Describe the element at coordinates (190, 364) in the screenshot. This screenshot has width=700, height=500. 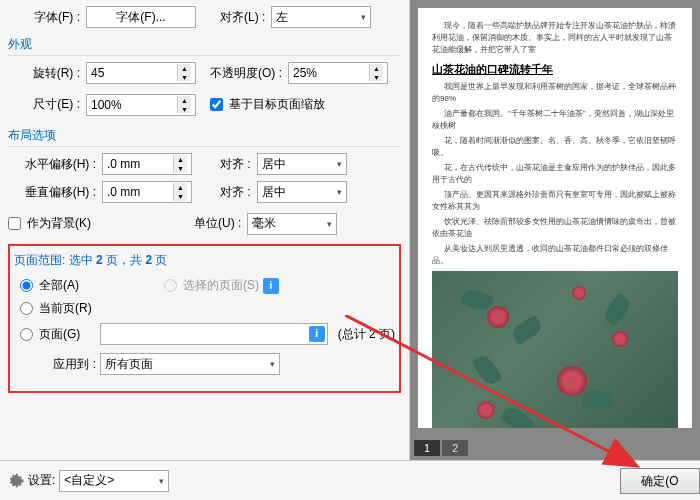
I see `apply-combo: 所有页面▾` at that location.